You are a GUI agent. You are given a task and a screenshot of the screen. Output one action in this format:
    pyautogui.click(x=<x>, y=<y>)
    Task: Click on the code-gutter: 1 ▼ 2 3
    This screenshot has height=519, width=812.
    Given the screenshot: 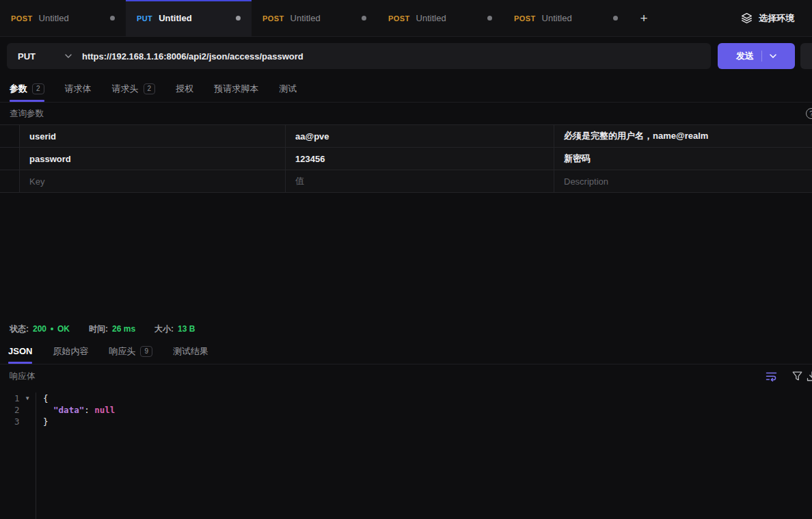 What is the action you would take?
    pyautogui.click(x=18, y=455)
    